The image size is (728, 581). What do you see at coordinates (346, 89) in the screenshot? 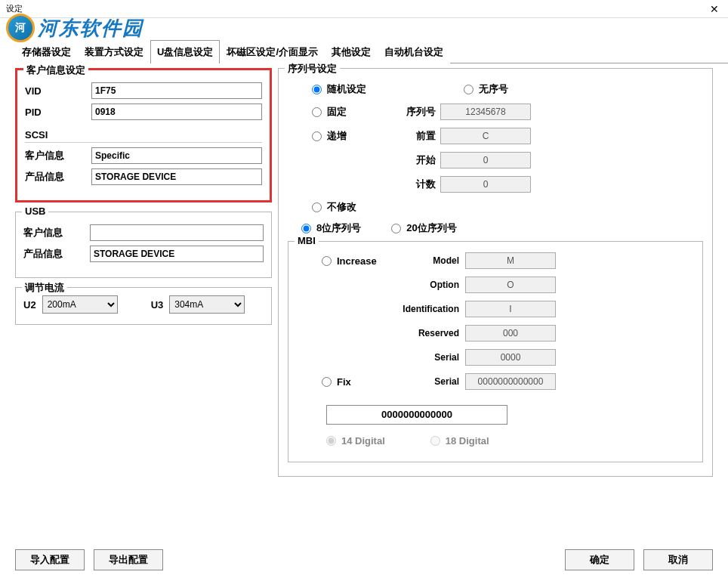
I see `radio-random: 随机设定` at bounding box center [346, 89].